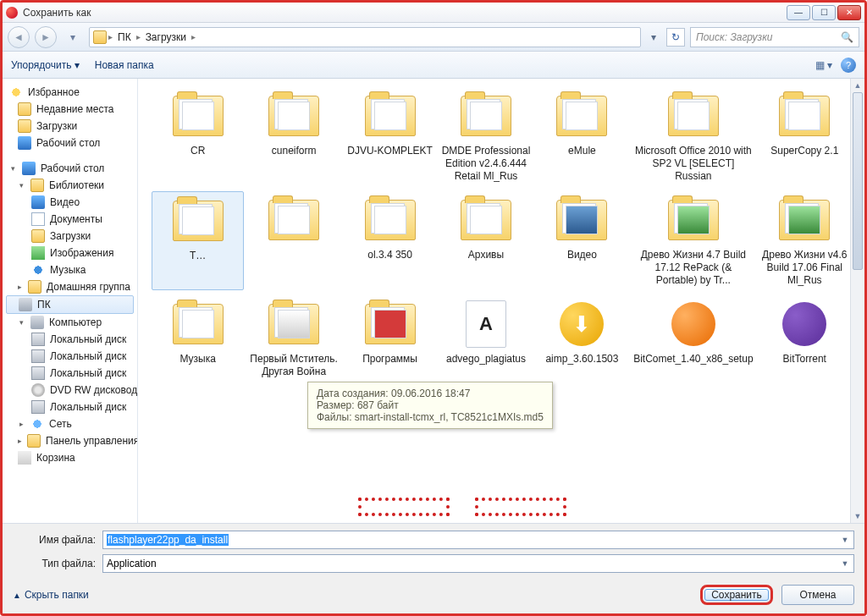  Describe the element at coordinates (583, 338) in the screenshot. I see `file-item: ⬇aimp_3.60.1503` at that location.